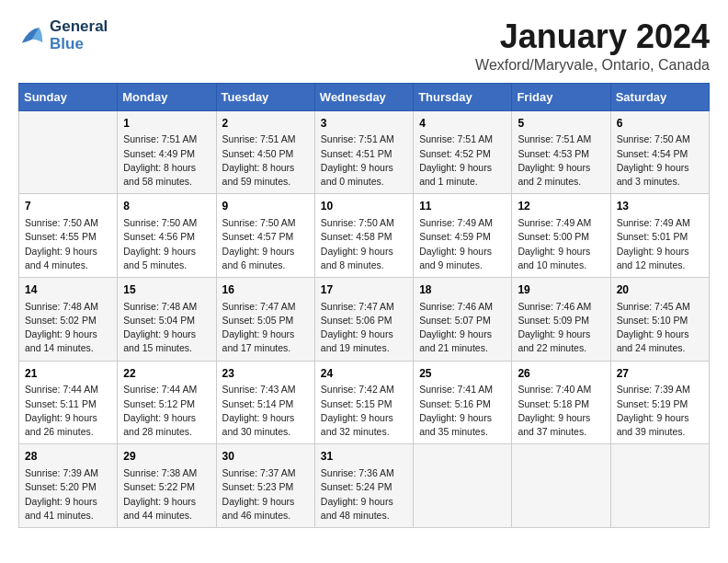 This screenshot has height=563, width=728. Describe the element at coordinates (68, 456) in the screenshot. I see `day-number: 28` at that location.